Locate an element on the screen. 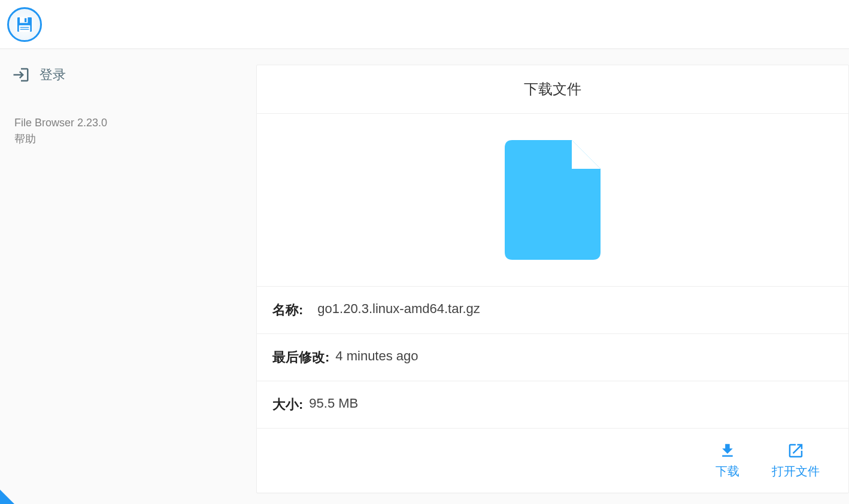 This screenshot has height=504, width=849. sidebar-footer: File Browser 2.23.0 帮助 is located at coordinates (128, 131).